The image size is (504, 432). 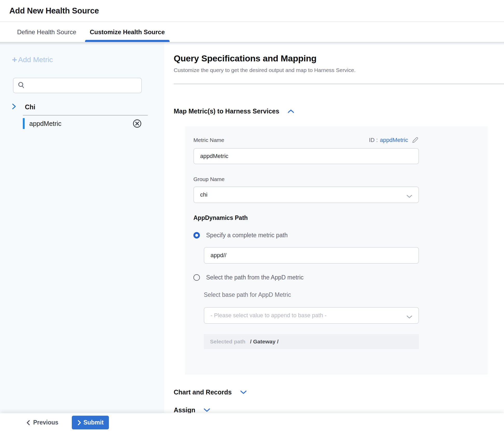 I want to click on complete-metric-path-input, so click(x=311, y=255).